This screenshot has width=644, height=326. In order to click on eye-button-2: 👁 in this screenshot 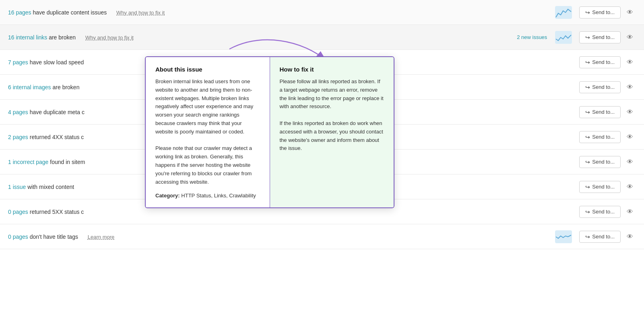, I will do `click(630, 62)`.